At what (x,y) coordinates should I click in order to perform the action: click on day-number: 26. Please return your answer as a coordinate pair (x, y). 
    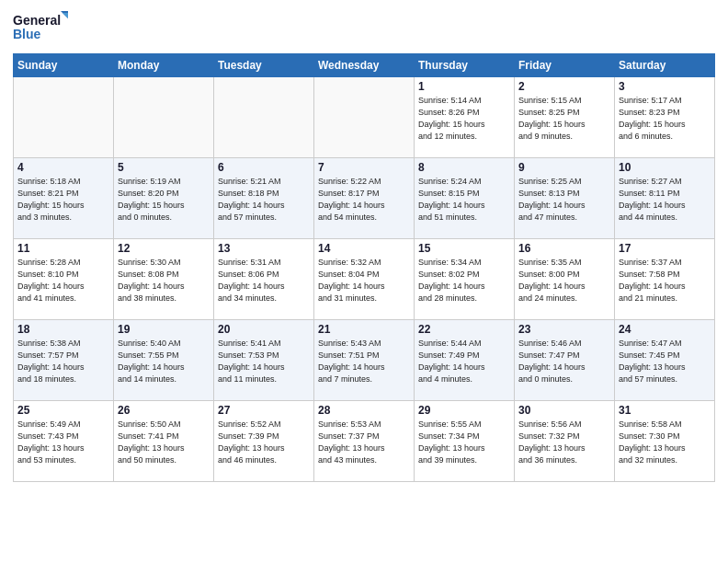
    Looking at the image, I should click on (164, 410).